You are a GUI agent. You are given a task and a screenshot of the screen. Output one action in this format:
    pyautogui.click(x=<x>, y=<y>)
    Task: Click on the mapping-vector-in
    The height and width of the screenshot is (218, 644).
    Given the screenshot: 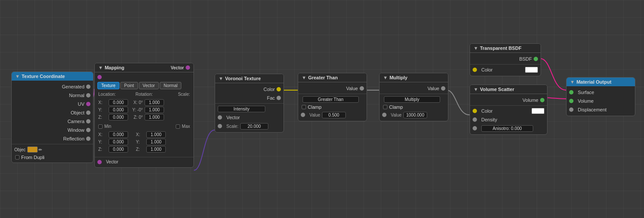 What is the action you would take?
    pyautogui.click(x=100, y=162)
    